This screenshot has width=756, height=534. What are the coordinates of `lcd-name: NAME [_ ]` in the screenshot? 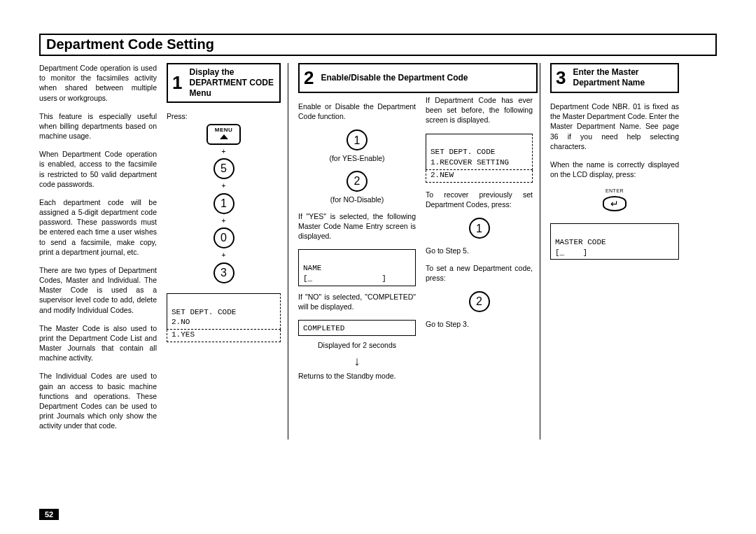 It's located at (357, 267).